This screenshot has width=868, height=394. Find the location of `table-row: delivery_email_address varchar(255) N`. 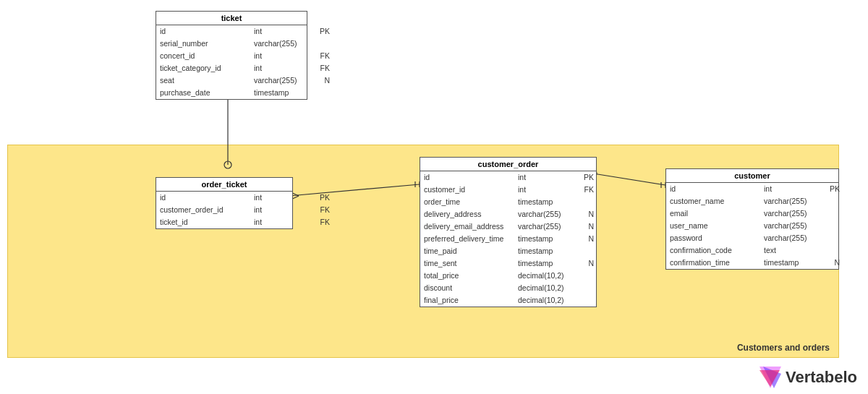

table-row: delivery_email_address varchar(255) N is located at coordinates (508, 227).